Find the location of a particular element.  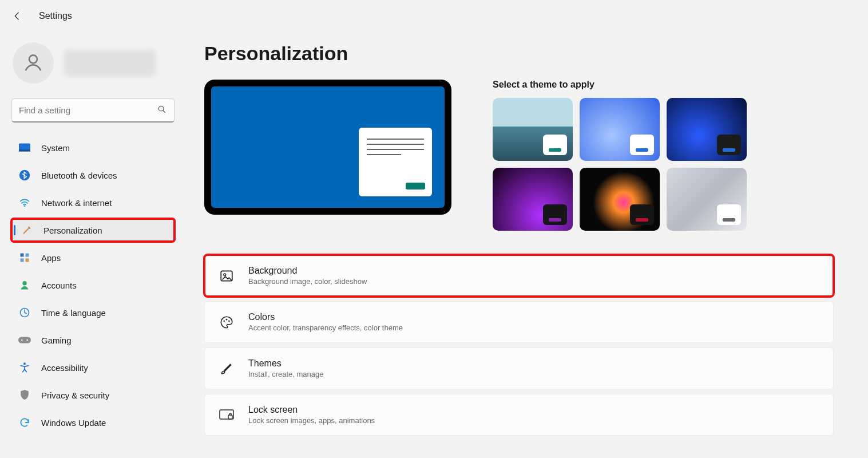

person-icon is located at coordinates (25, 285).